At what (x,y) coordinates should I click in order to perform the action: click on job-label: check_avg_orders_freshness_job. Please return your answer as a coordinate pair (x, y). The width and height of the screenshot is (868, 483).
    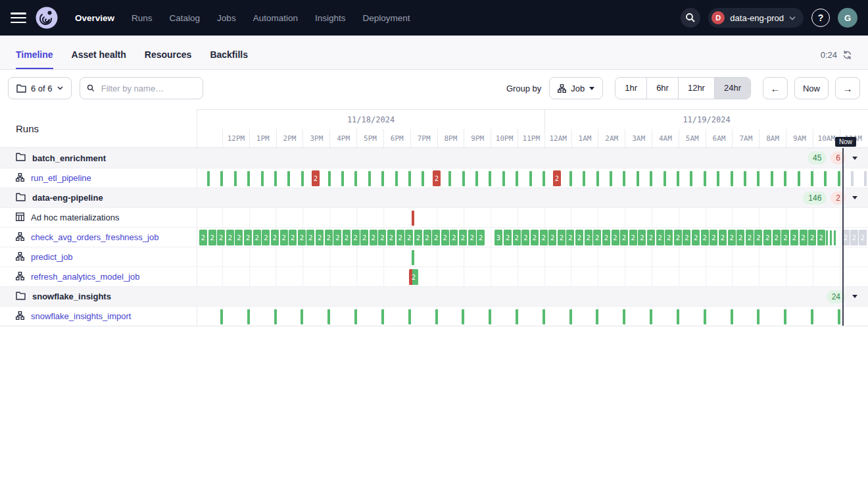
    Looking at the image, I should click on (95, 237).